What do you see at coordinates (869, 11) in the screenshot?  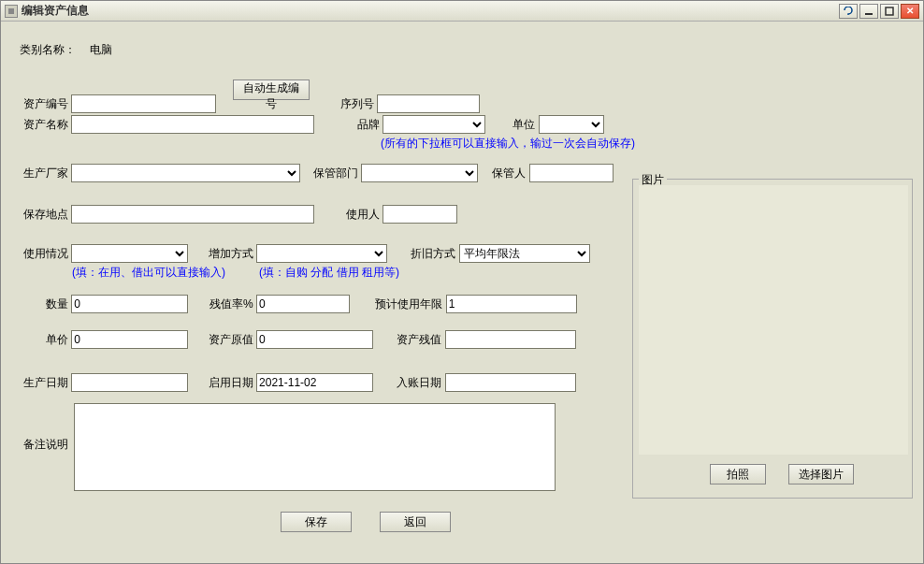 I see `minimize-button` at bounding box center [869, 11].